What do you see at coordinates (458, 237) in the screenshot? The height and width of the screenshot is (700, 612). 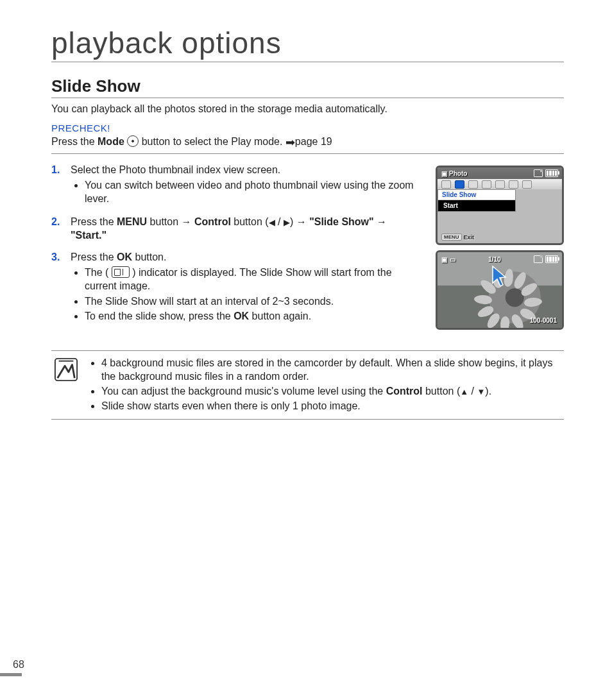 I see `menu-exit-hint: MENU Exit` at bounding box center [458, 237].